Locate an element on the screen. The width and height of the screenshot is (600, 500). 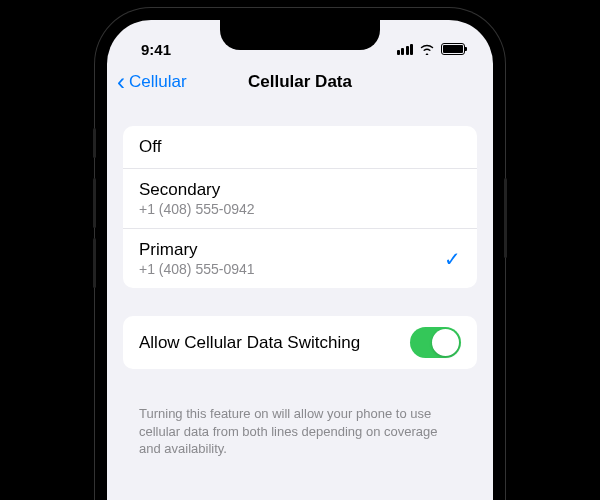
battery-icon is located at coordinates (453, 49).